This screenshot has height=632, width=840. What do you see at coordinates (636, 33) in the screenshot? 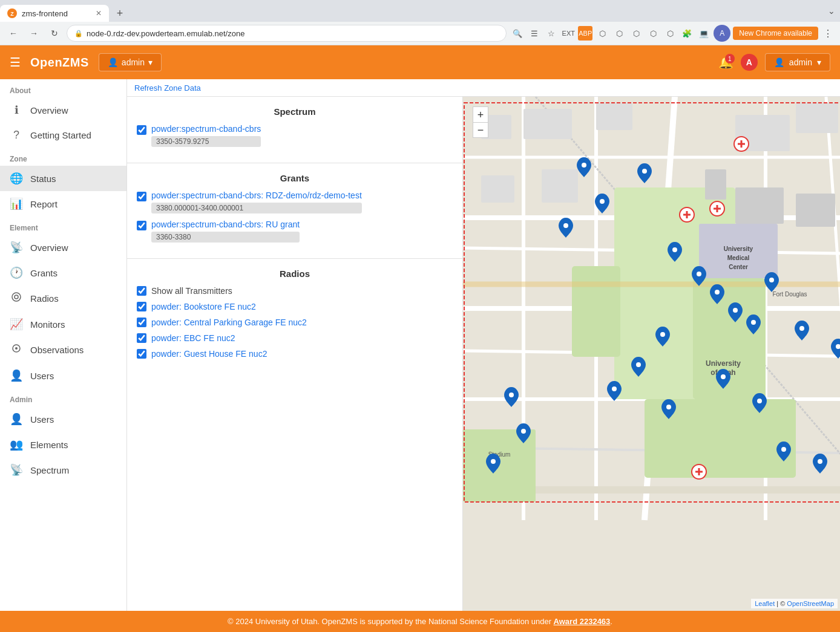
I see `ext5-btn: ⬡` at bounding box center [636, 33].